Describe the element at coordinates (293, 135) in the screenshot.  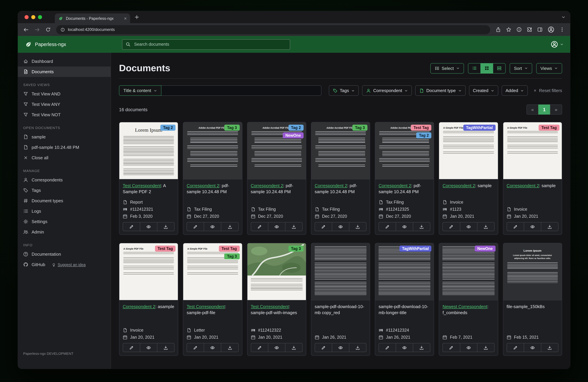
I see `tag-badge: NewOne` at that location.